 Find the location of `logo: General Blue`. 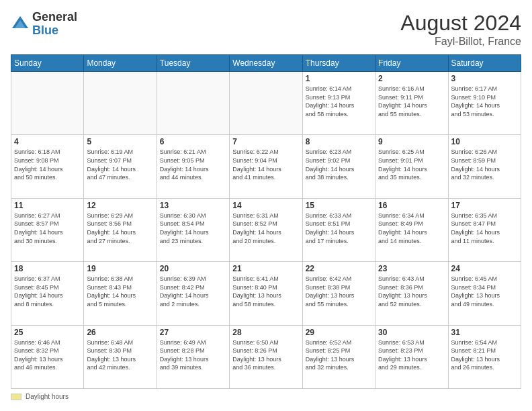

logo: General Blue is located at coordinates (44, 24).